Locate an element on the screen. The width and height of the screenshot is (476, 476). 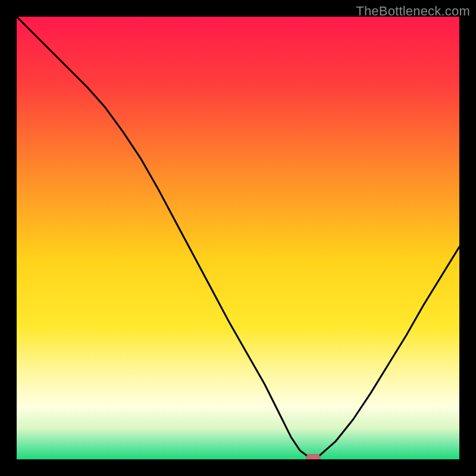
optimal-marker is located at coordinates (314, 457).